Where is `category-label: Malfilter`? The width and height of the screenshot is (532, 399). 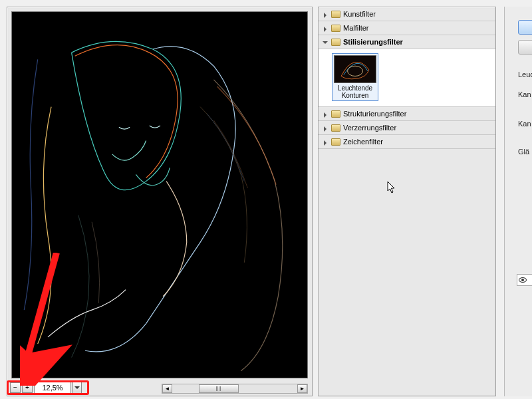 category-label: Malfilter is located at coordinates (418, 28).